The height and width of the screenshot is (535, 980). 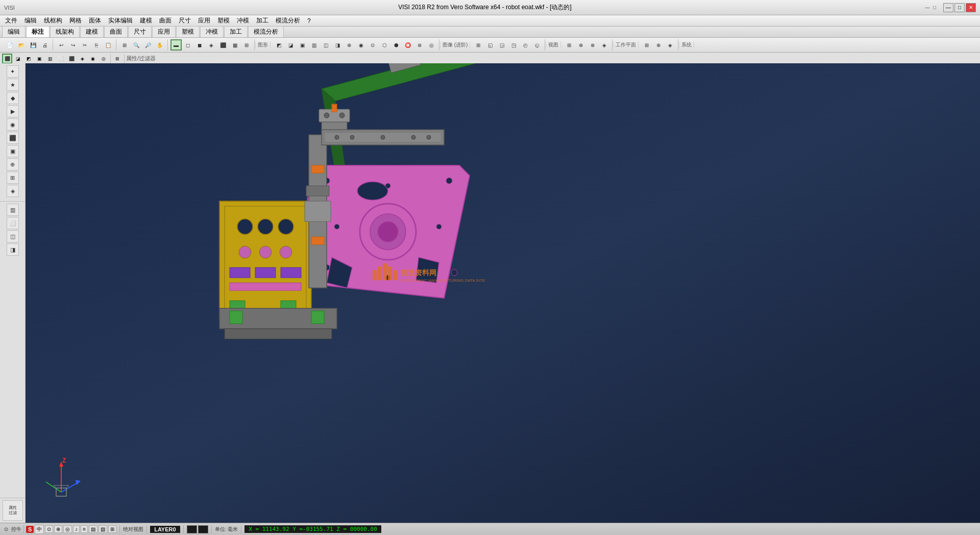 What do you see at coordinates (185, 20) in the screenshot?
I see `menu-dimension: 尺寸` at bounding box center [185, 20].